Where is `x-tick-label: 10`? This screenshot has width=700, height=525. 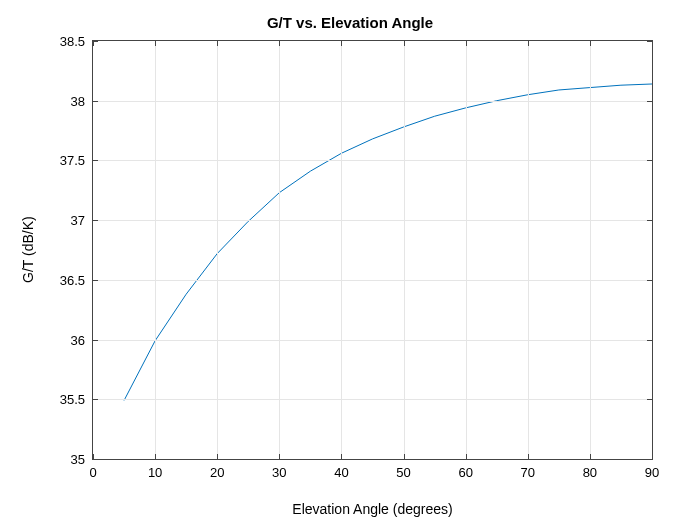 x-tick-label: 10 is located at coordinates (155, 472).